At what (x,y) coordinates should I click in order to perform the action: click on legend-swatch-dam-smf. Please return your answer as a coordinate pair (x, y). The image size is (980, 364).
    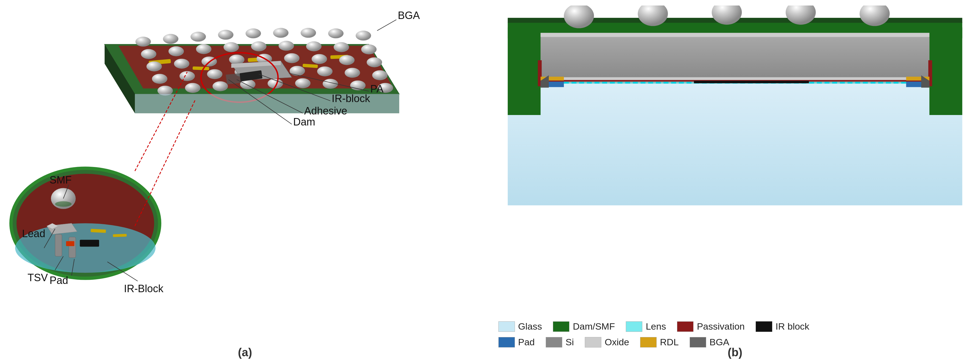
    Looking at the image, I should click on (561, 326).